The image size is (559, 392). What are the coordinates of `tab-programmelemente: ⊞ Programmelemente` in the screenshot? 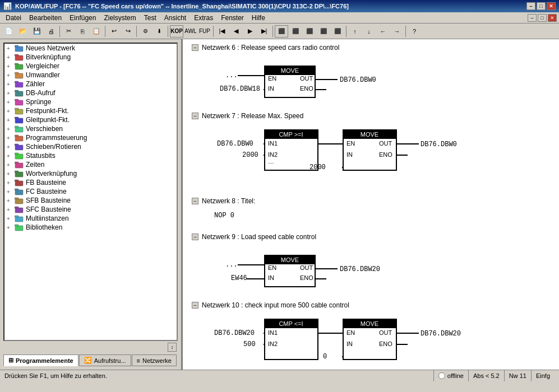 It's located at (41, 361).